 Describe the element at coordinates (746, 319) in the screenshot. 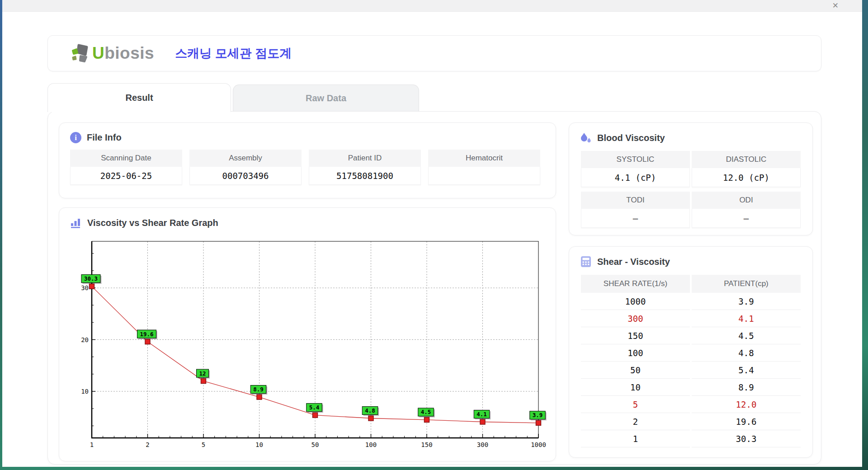

I see `sv-patient-cell: 4.1` at that location.